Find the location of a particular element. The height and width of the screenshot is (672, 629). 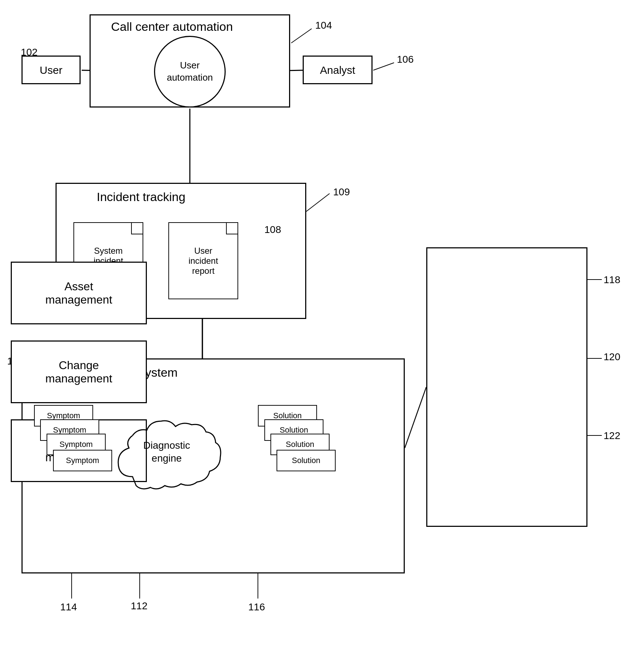

symptom2-label: Symptom is located at coordinates (76, 444).